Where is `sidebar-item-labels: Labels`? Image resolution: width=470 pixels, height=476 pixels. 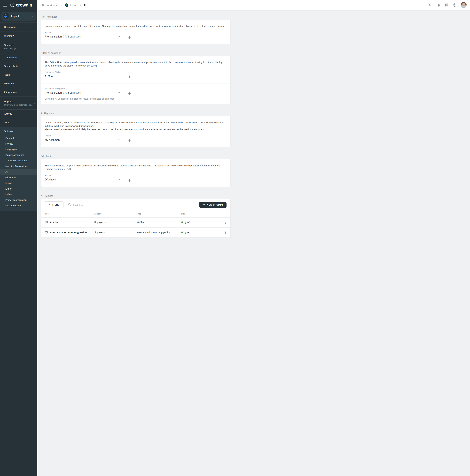
sidebar-item-labels: Labels is located at coordinates (19, 194).